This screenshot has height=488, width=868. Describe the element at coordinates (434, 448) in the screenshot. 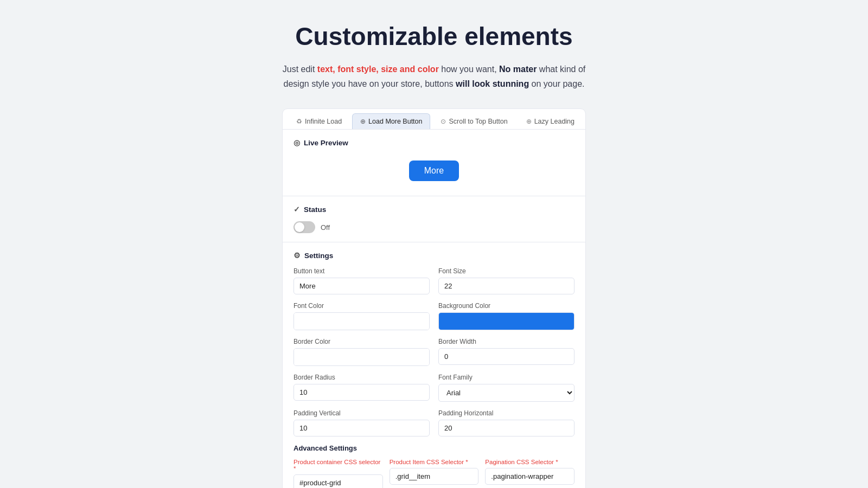

I see `advanced-title: Advanced Settings` at that location.